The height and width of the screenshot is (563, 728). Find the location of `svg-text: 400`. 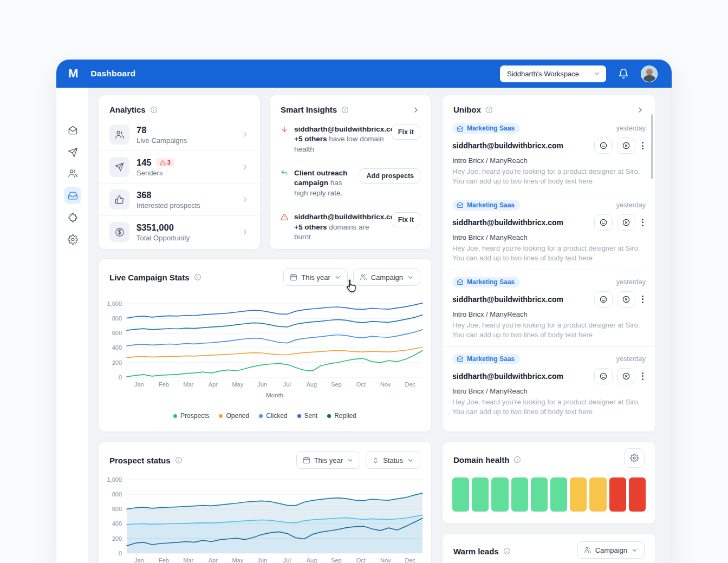

svg-text: 400 is located at coordinates (117, 348).